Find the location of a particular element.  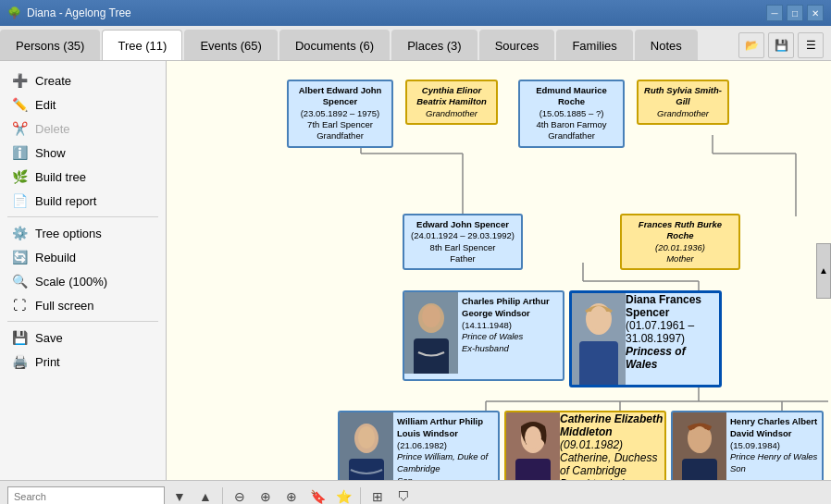

sidebar-label-build-report: Build report is located at coordinates (66, 202).